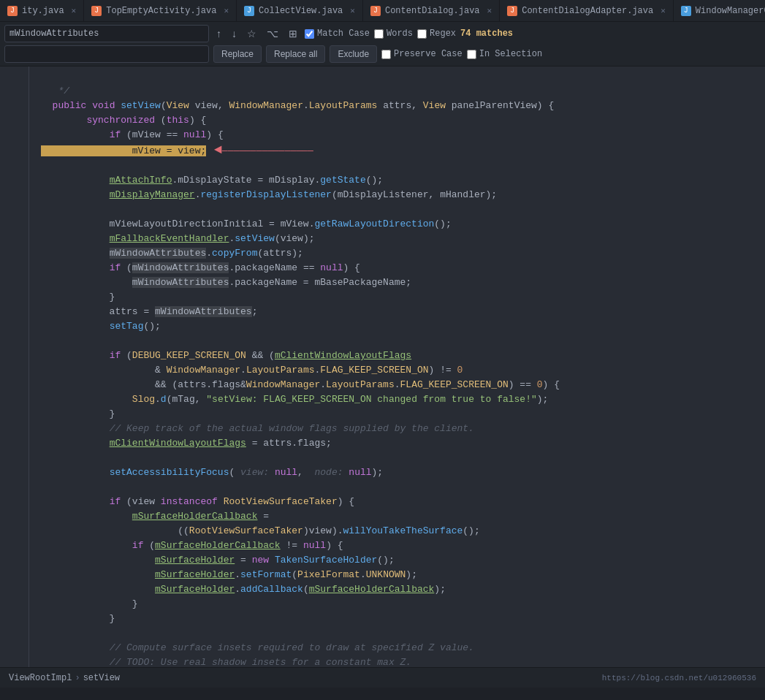  I want to click on tab-label-topempty: TopEmptyActivity.java, so click(161, 11).